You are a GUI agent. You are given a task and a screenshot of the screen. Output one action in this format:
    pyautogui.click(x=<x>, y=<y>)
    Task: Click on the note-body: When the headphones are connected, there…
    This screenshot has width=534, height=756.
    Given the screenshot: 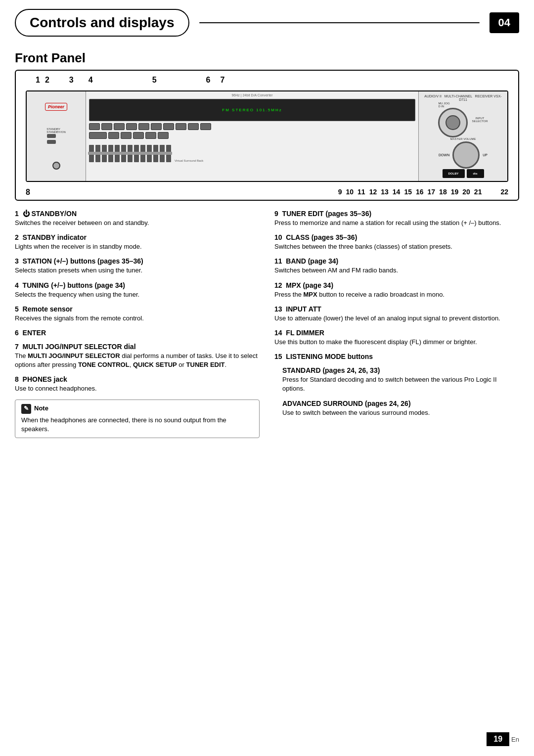 What is the action you would take?
    pyautogui.click(x=137, y=425)
    